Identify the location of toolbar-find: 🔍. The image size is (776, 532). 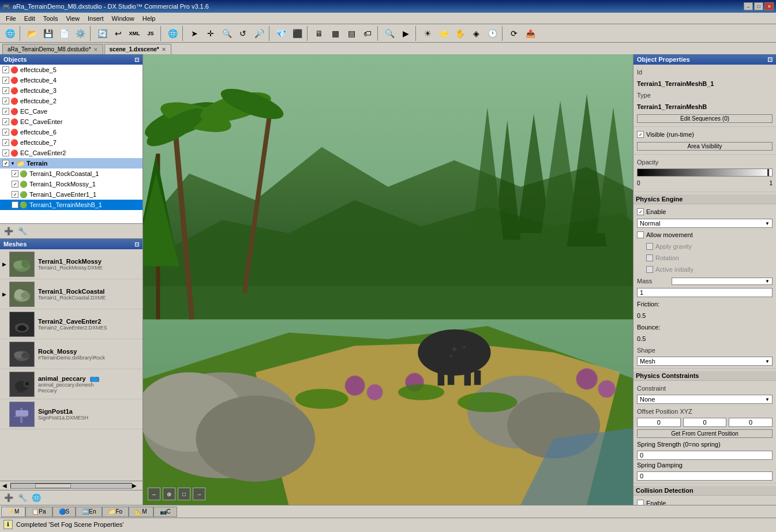
(389, 33).